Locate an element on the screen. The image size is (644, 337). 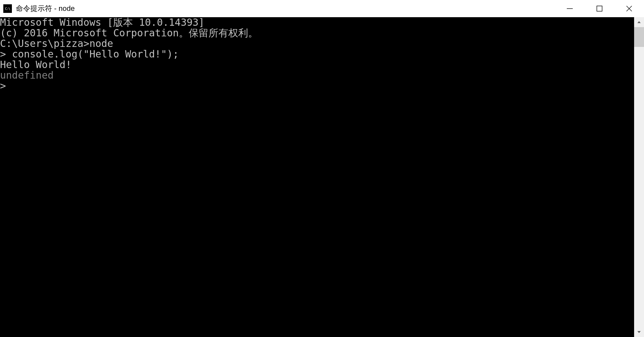
minimize-button is located at coordinates (570, 9).